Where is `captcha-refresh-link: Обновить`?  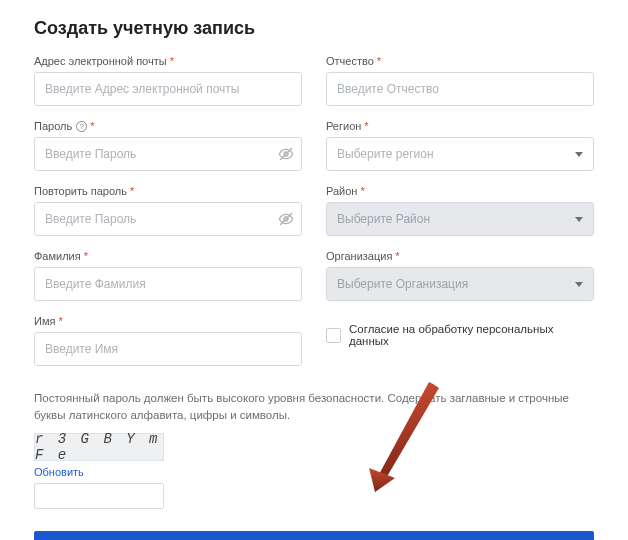
captcha-refresh-link: Обновить is located at coordinates (59, 472).